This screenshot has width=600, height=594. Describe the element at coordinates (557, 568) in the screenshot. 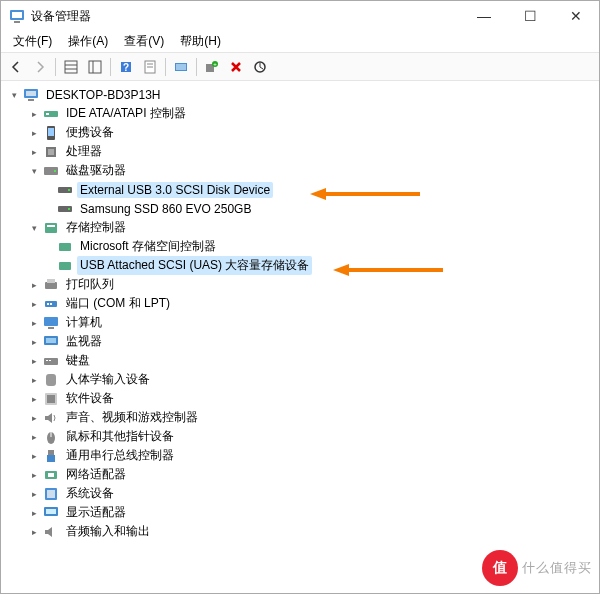

I see `watermark-text: 什么值得买` at that location.